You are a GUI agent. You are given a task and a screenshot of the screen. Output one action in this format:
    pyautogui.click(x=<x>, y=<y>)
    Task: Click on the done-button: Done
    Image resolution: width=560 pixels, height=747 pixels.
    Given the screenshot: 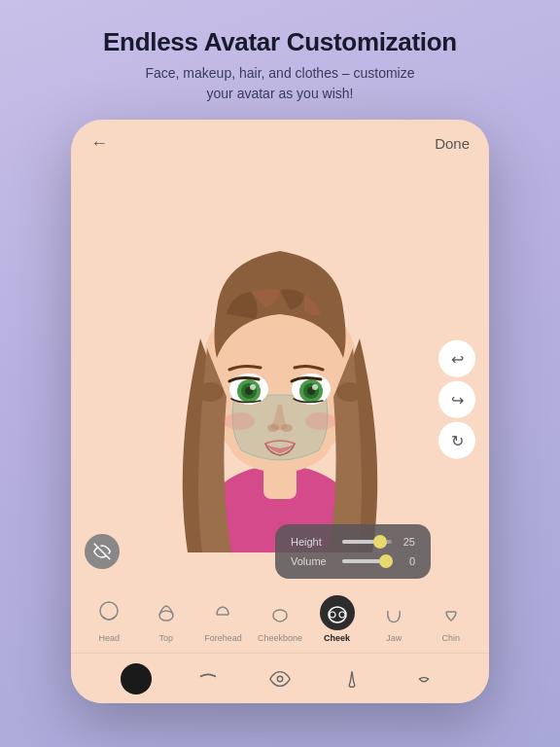 What is the action you would take?
    pyautogui.click(x=452, y=144)
    